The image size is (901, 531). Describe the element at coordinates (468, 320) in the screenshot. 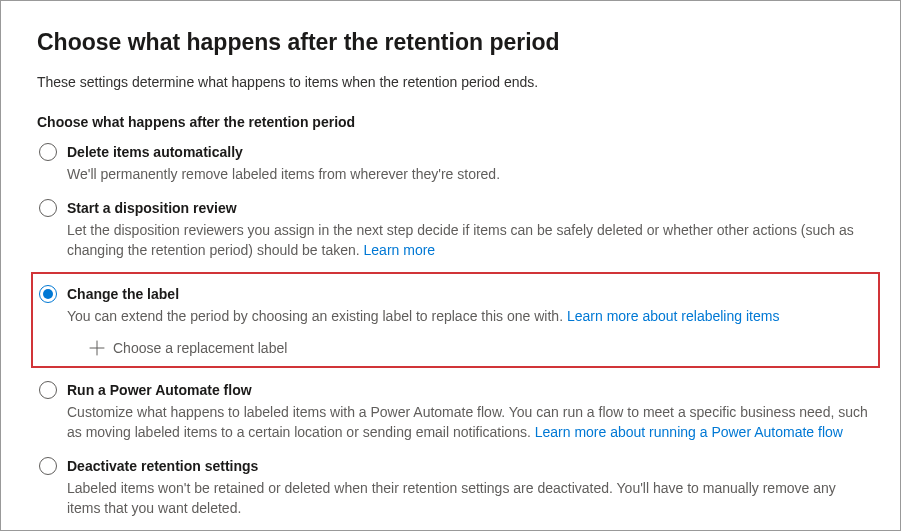

I see `option-body: Change the label You can extend the peri…` at that location.